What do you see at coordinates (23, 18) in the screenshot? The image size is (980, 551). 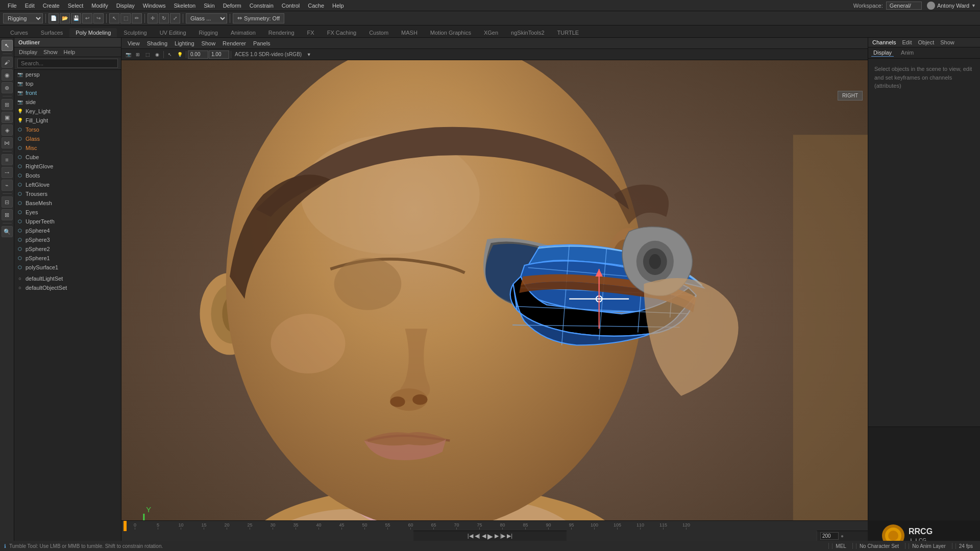 I see `mode-dropdown: Rigging` at bounding box center [23, 18].